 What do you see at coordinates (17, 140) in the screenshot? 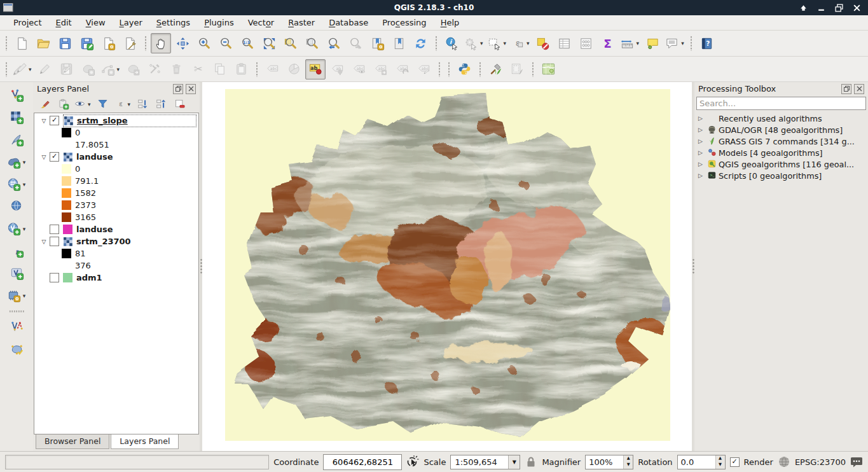
I see `add-spatialite-layer-button` at bounding box center [17, 140].